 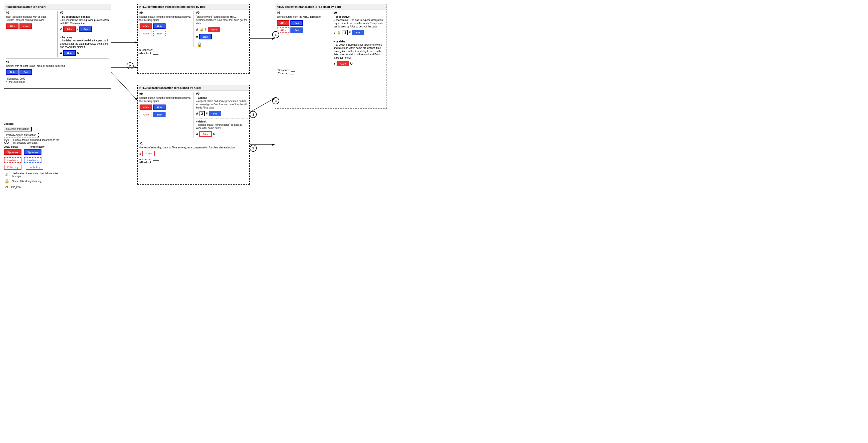 I want to click on htlc-conf-nseq: nSequence: ____, so click(x=193, y=50).